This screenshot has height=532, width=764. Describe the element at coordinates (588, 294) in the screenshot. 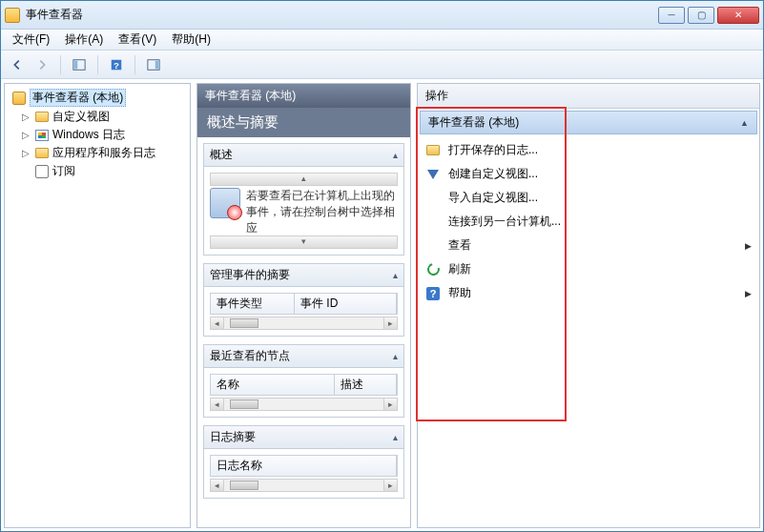

I see `action-help: ? 帮助 ▶` at that location.